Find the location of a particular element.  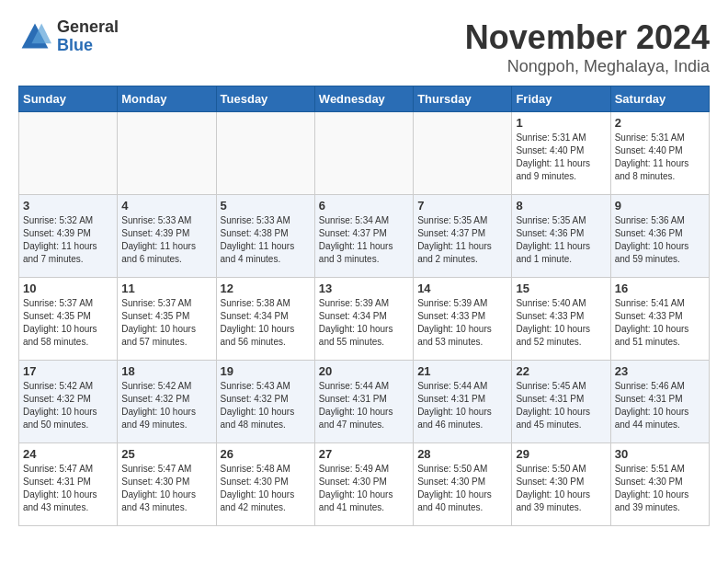

calendar-cell: 2Sunrise: 5:31 AM Sunset: 4:40 PM Daylig… is located at coordinates (660, 154).